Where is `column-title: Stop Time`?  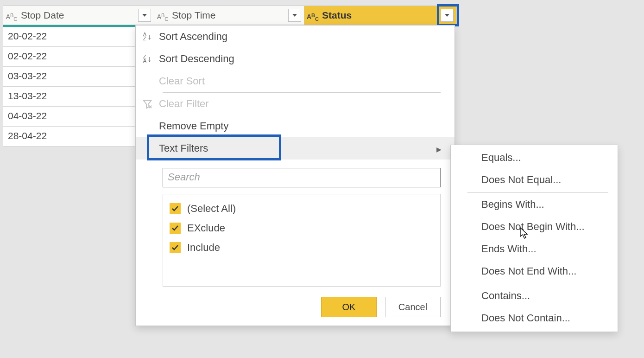
column-title: Stop Time is located at coordinates (230, 15).